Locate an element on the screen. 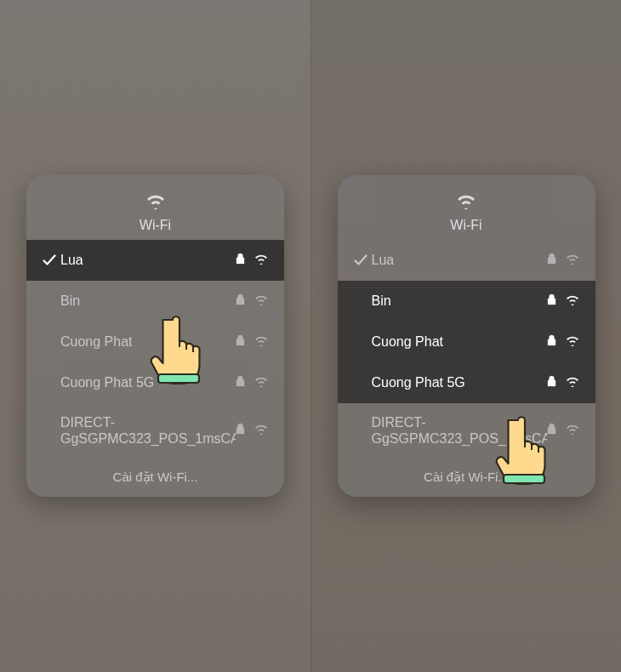 This screenshot has height=672, width=621. network-item: Cuong Phat 5G is located at coordinates (466, 383).